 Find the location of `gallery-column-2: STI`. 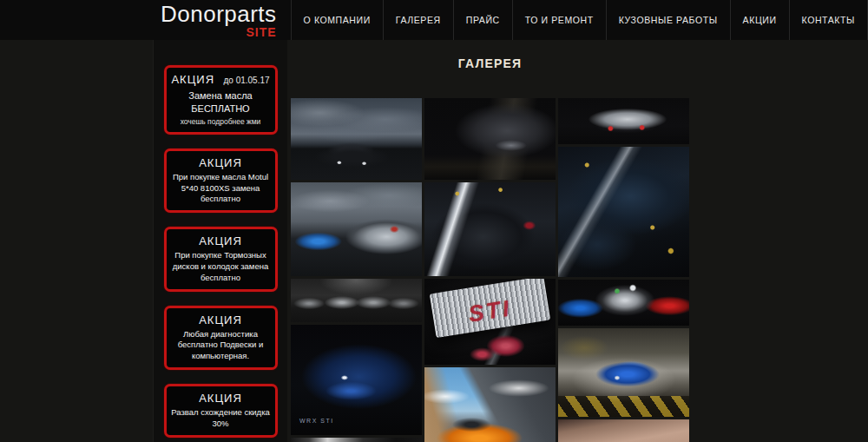

gallery-column-2: STI is located at coordinates (490, 270).